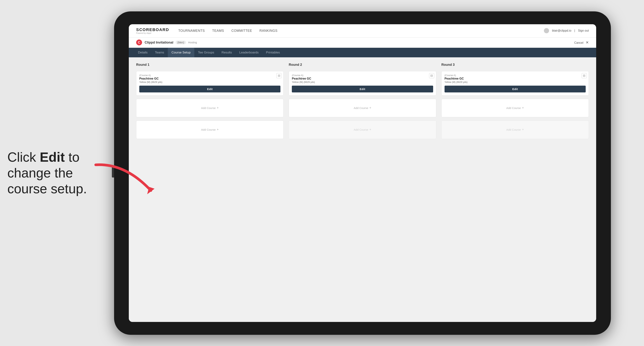 This screenshot has height=346, width=644. I want to click on tab-bar: Details Teams Course Setup Tee Groups Re…, so click(362, 52).